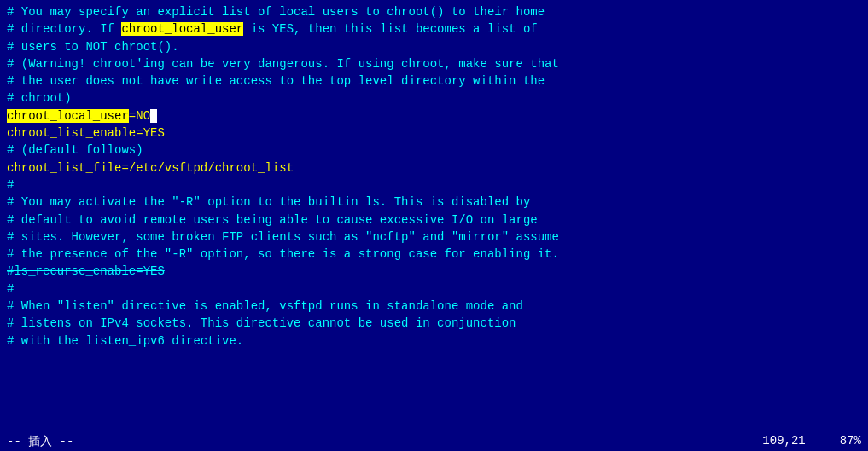  Describe the element at coordinates (784, 442) in the screenshot. I see `cursor-position: 109,21` at that location.